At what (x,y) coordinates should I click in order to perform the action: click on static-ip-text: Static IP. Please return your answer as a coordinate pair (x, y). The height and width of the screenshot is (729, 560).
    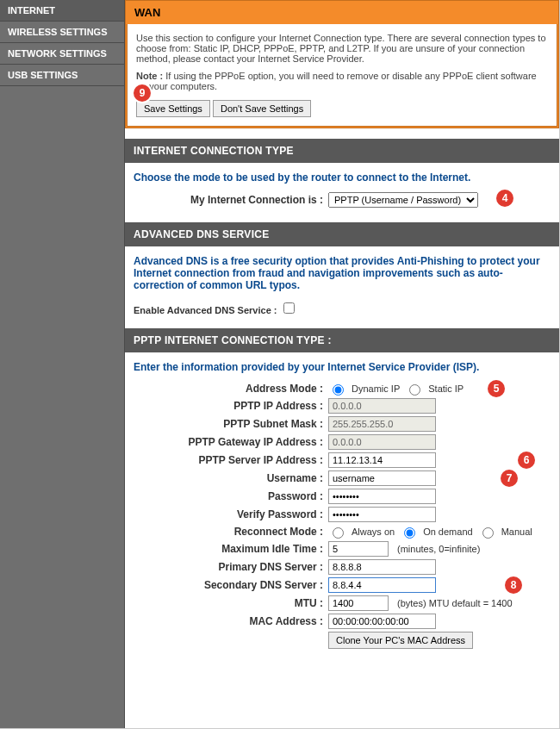
    Looking at the image, I should click on (446, 389).